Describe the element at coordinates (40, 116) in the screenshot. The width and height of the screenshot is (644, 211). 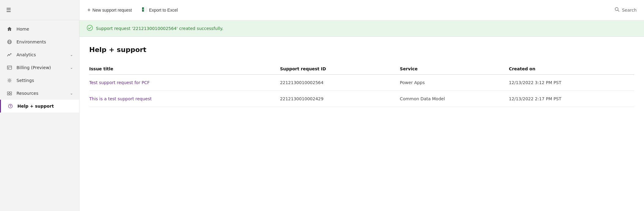
I see `sidebar-nav: Home Environments Analytics ⌄` at that location.